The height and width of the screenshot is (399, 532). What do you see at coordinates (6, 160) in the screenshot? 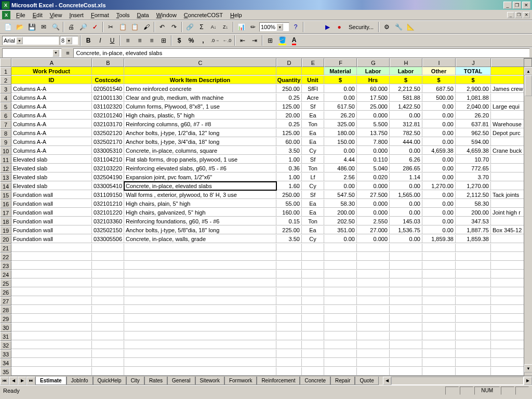
I see `row-header-11: 11` at bounding box center [6, 160].